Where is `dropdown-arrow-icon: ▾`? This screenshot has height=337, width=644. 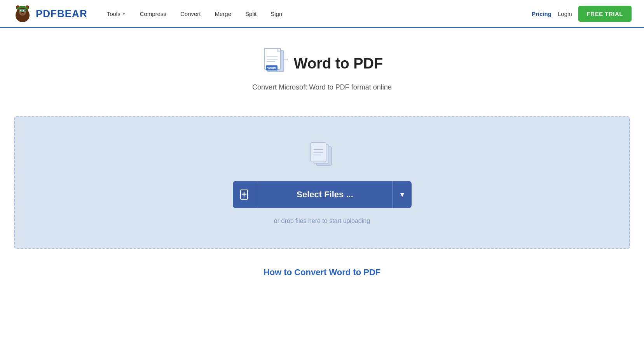
dropdown-arrow-icon: ▾ is located at coordinates (402, 195).